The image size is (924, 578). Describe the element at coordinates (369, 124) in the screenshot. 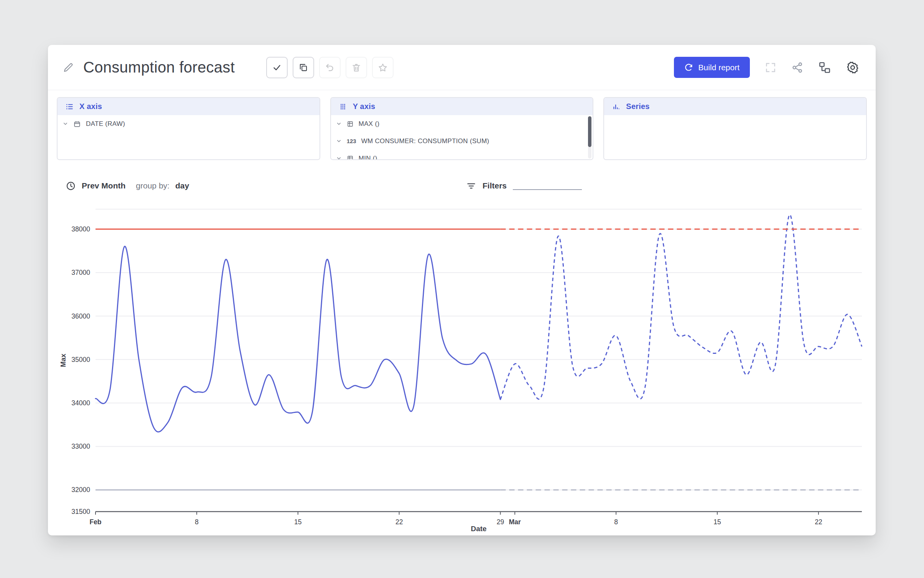

I see `y-axis-field-label: MAX ()` at that location.